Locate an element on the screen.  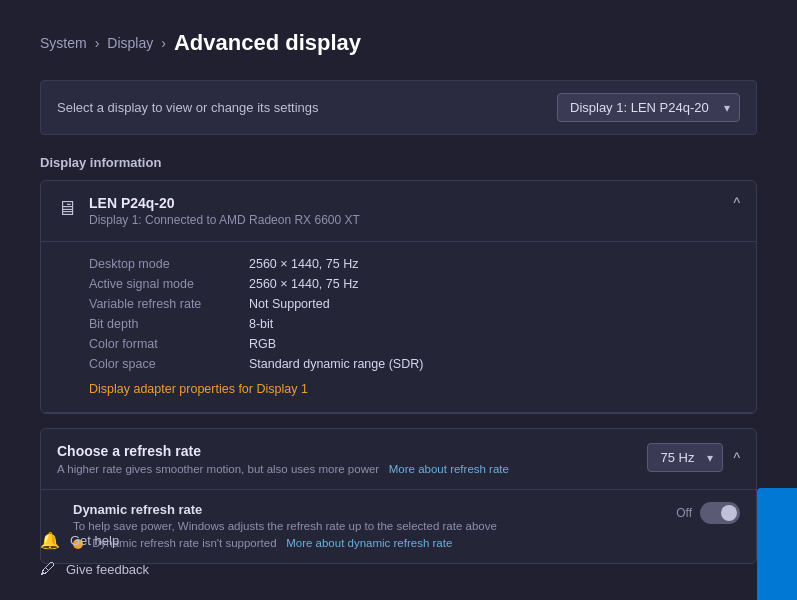
label-color-space: Color space is located at coordinates (169, 364).